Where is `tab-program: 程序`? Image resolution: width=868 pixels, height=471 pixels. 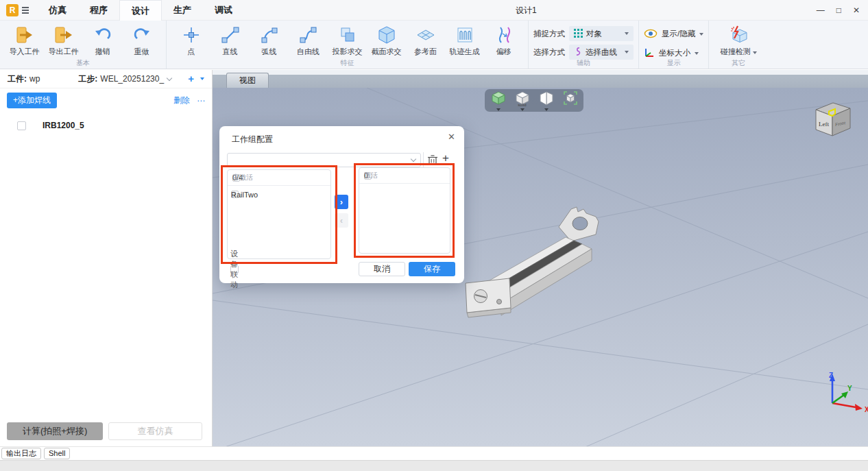
tab-program: 程序 is located at coordinates (99, 10).